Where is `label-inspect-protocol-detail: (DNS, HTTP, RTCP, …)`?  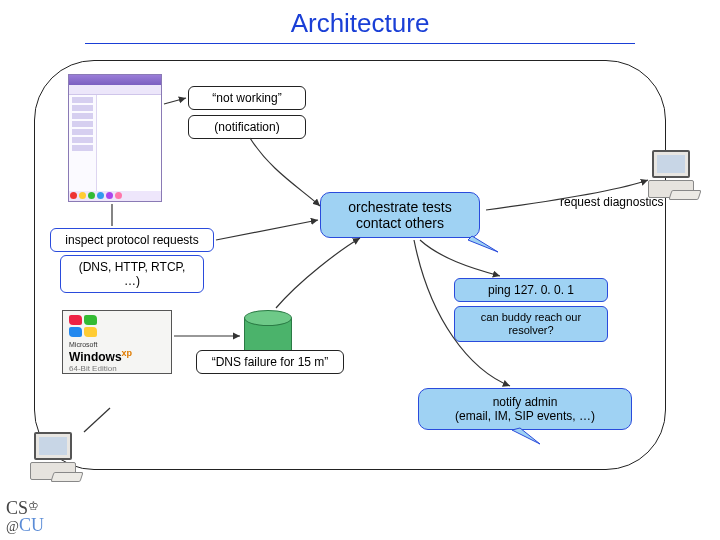
label-inspect-protocol-detail: (DNS, HTTP, RTCP, …) is located at coordinates (132, 274).